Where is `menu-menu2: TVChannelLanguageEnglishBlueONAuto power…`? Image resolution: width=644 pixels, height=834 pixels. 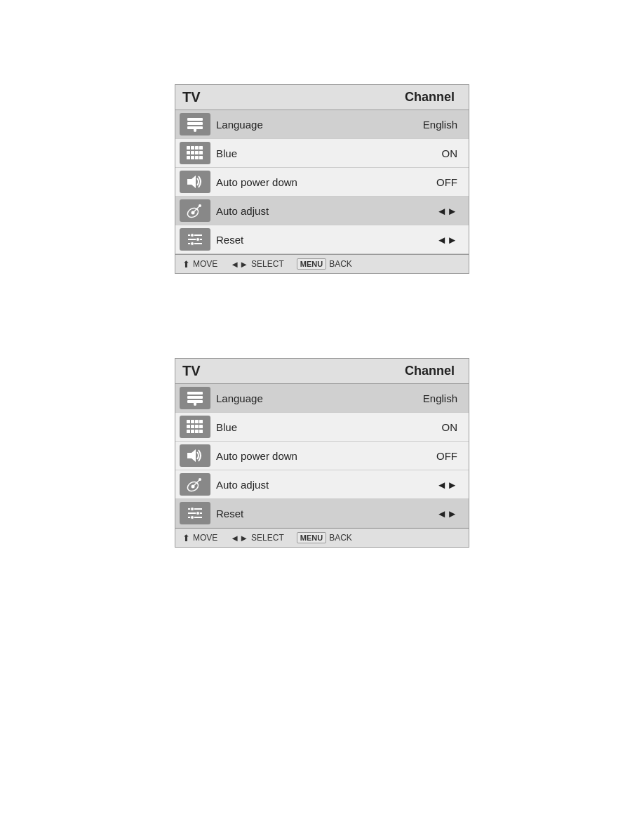 menu-menu2: TVChannelLanguageEnglishBlueONAuto power… is located at coordinates (322, 453).